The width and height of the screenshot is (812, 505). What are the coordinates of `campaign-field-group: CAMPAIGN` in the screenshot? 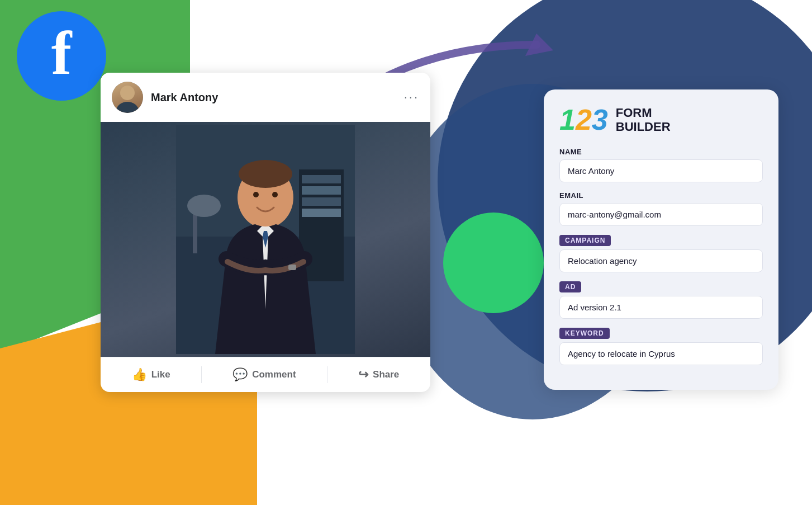 It's located at (661, 254).